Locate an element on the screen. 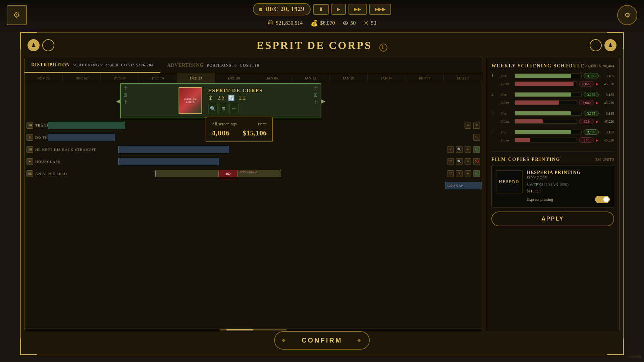 This screenshot has height=362, width=644. week-3-our-value: 3,185 is located at coordinates (607, 113).